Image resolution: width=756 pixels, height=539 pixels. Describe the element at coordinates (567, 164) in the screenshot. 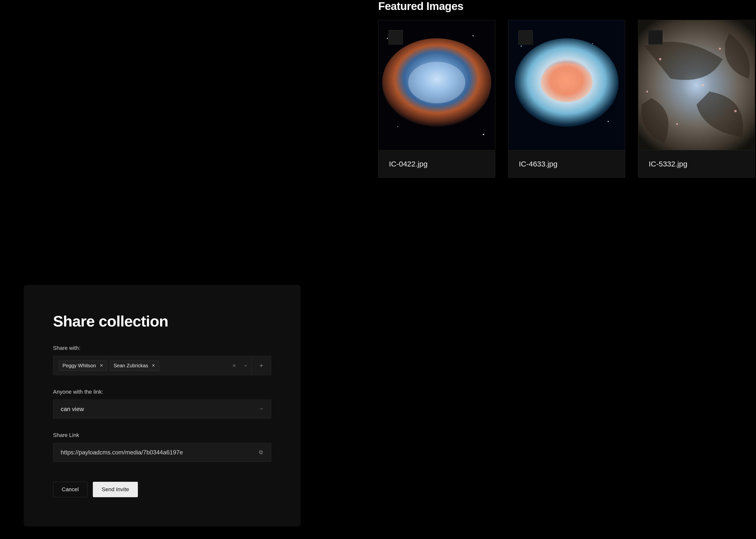

I see `image-caption: IC-4633.jpg` at that location.